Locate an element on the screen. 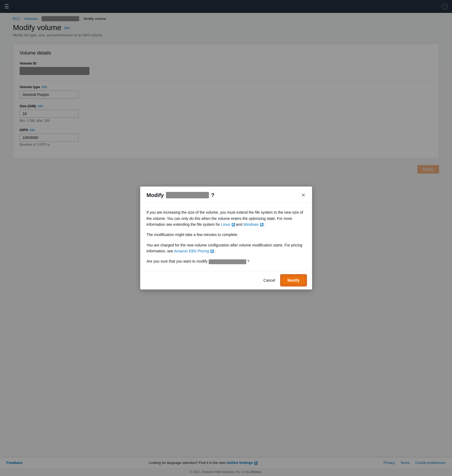  windows-link: Windows is located at coordinates (251, 224).